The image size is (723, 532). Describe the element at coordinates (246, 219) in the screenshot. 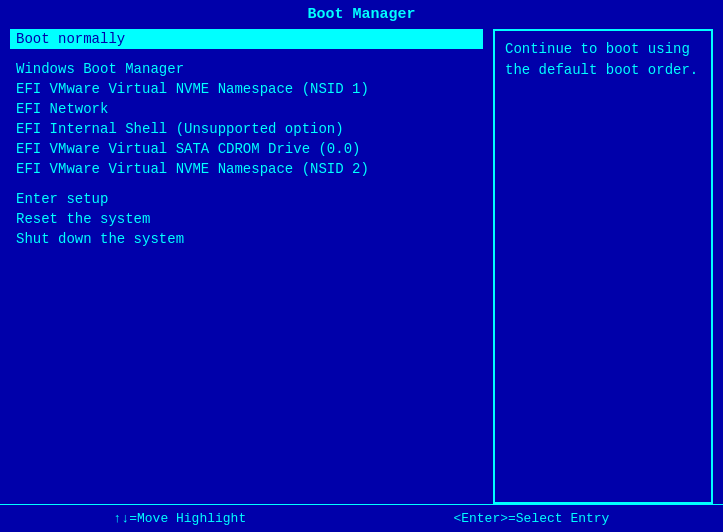

I see `menu-item-10: Reset the system` at that location.